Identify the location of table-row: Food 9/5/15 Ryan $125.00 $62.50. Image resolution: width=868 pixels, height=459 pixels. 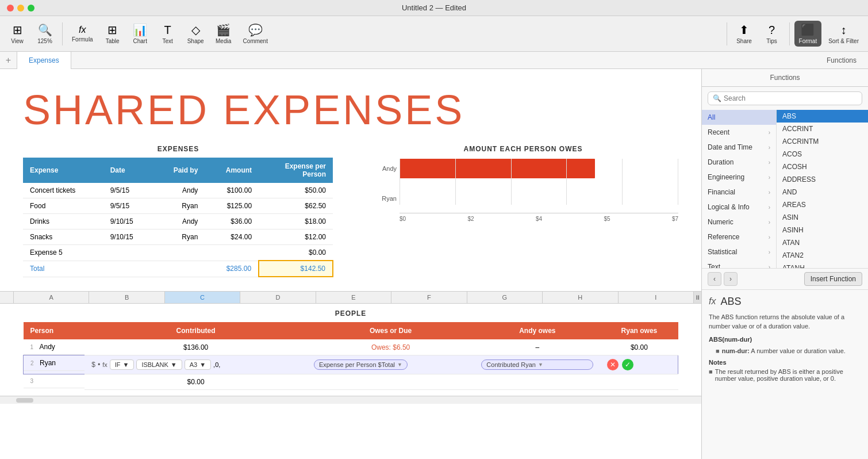
(178, 206).